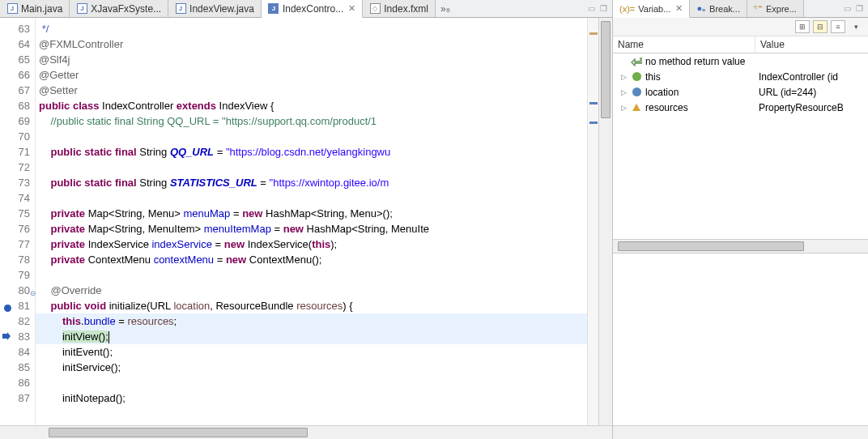 The width and height of the screenshot is (868, 439). I want to click on code-line: @Getter, so click(311, 75).